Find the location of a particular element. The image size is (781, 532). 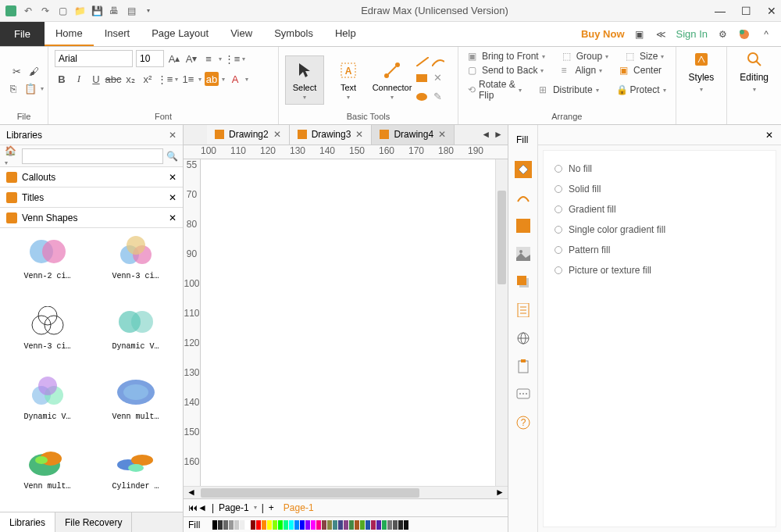

color-icon is located at coordinates (744, 34).